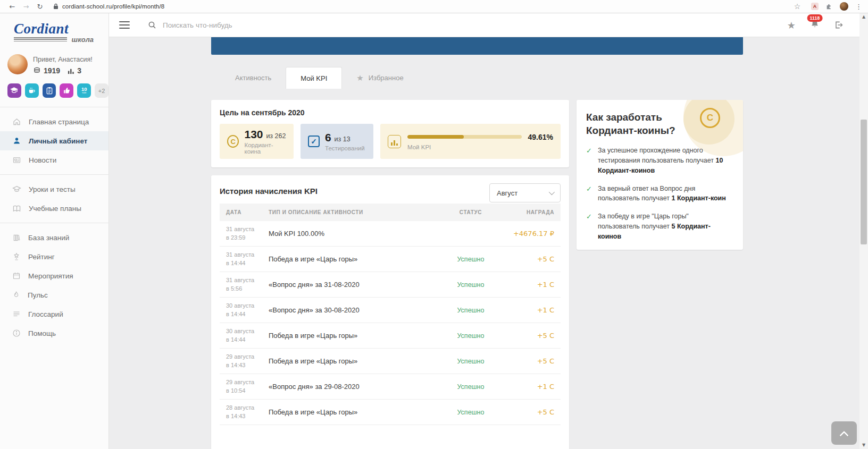 Image resolution: width=868 pixels, height=449 pixels. Describe the element at coordinates (16, 333) in the screenshot. I see `info-icon` at that location.